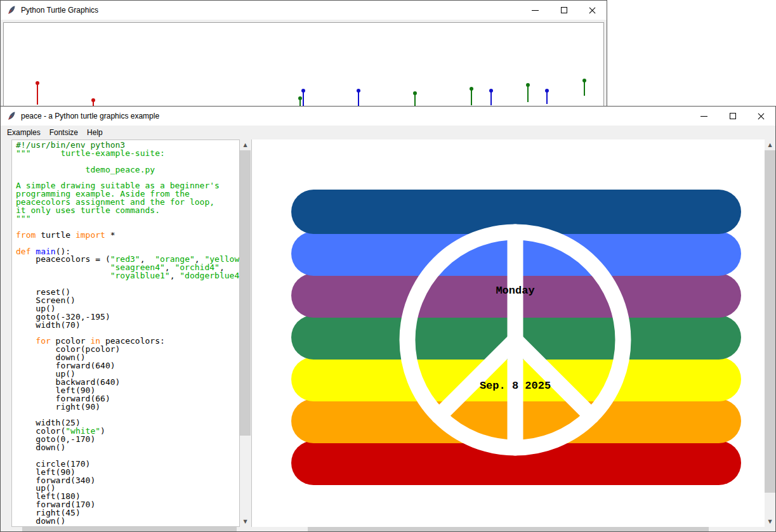 Image resolution: width=776 pixels, height=532 pixels. What do you see at coordinates (128, 219) in the screenshot?
I see `code-line: """` at bounding box center [128, 219].